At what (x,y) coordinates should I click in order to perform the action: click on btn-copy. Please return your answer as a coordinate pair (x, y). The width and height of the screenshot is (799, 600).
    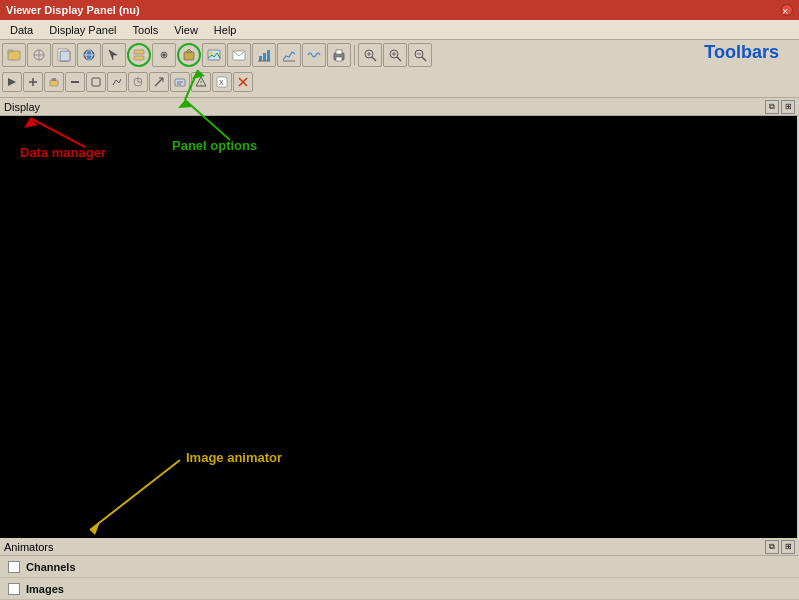
    Looking at the image, I should click on (64, 55).